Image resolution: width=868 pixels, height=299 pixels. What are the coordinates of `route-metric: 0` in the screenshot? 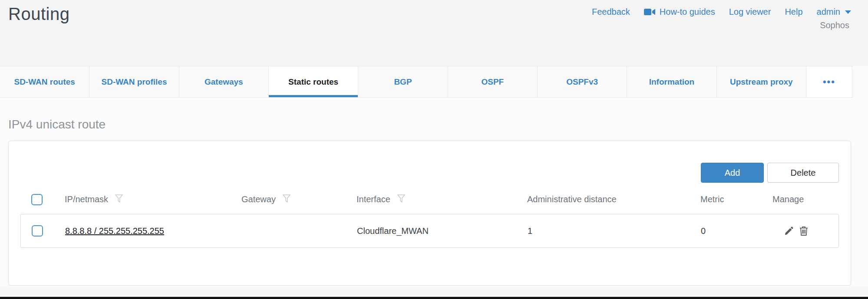 It's located at (737, 231).